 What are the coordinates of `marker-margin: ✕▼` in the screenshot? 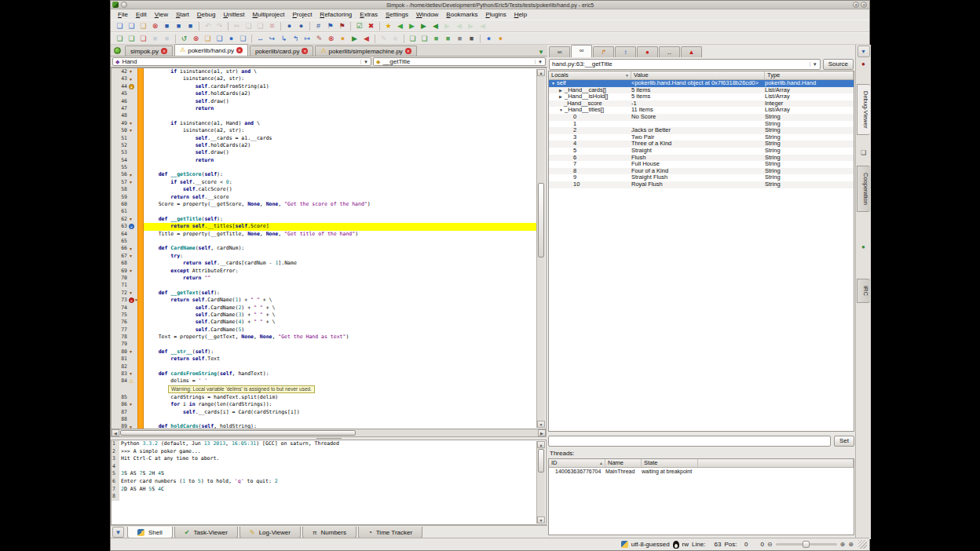 It's located at (133, 300).